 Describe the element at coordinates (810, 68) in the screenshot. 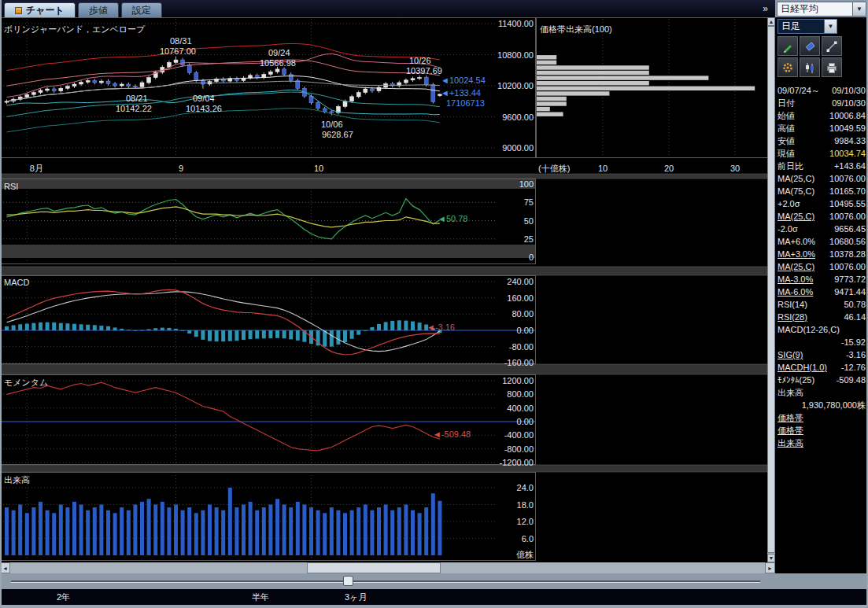

I see `chart-type-button` at that location.